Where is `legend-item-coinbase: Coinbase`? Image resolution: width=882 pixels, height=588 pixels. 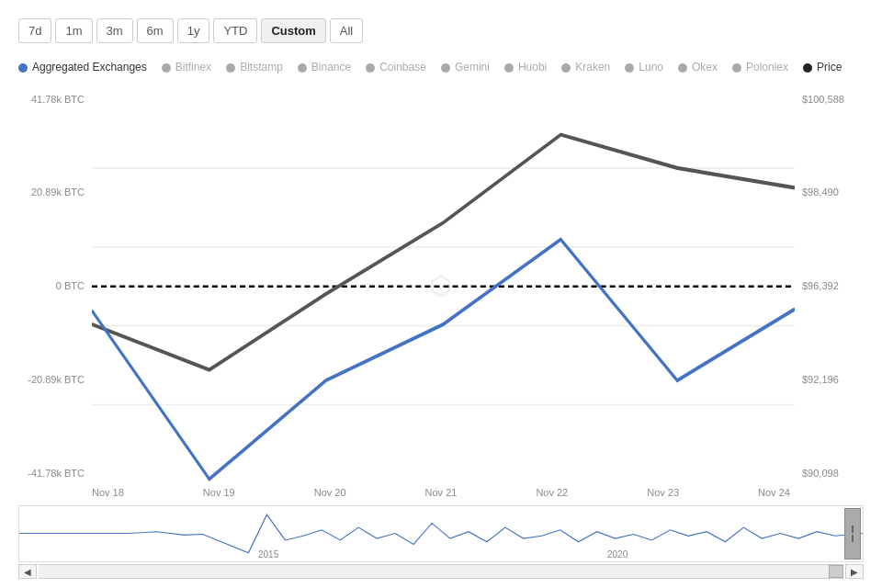 legend-item-coinbase: Coinbase is located at coordinates (396, 68).